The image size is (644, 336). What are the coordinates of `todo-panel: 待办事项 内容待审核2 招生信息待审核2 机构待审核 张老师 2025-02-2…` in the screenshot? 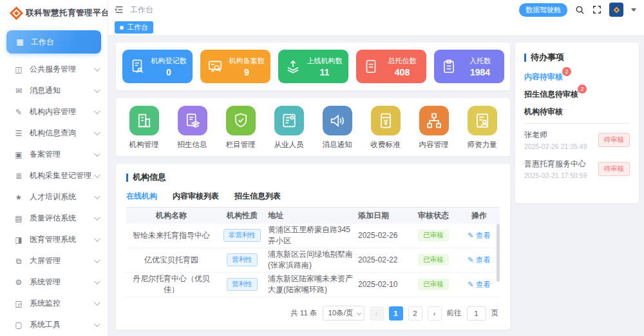 It's located at (577, 123).